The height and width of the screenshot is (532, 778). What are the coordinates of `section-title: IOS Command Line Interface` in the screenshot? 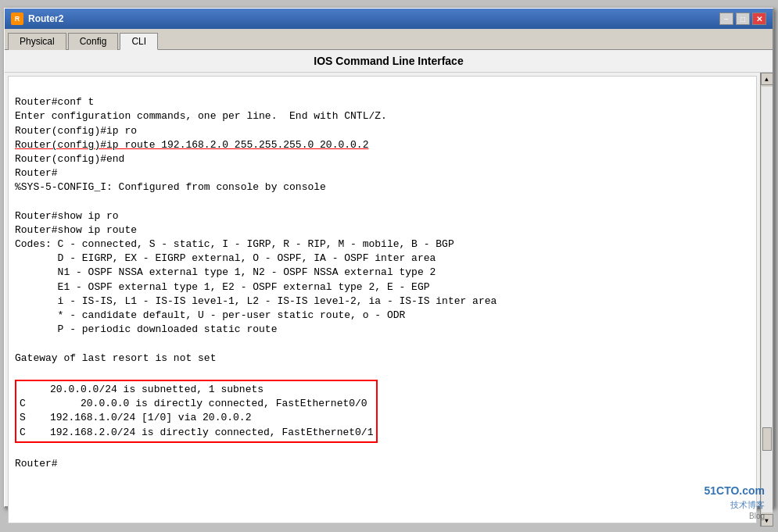 It's located at (389, 61).